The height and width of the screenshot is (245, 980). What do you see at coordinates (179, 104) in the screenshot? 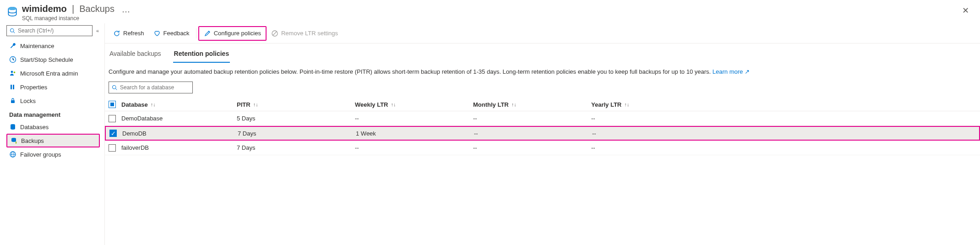
I see `column-database: Database↑↓` at bounding box center [179, 104].